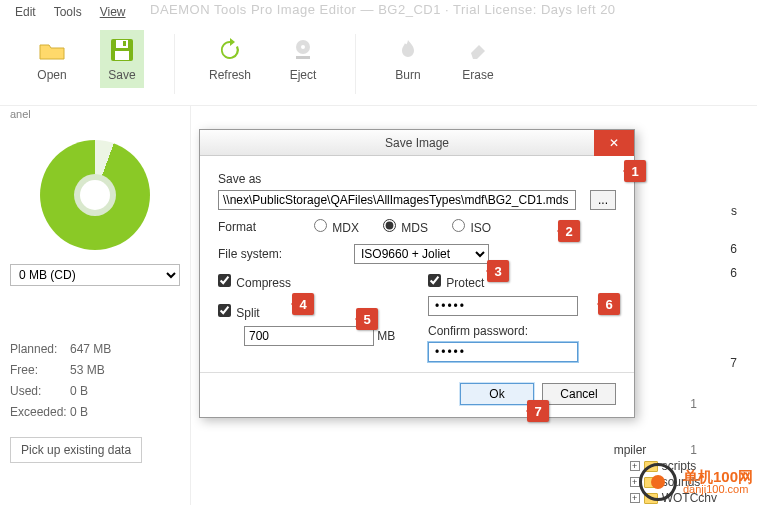 This screenshot has width=757, height=505. What do you see at coordinates (635, 171) in the screenshot?
I see `annotation-marker-1: 1` at bounding box center [635, 171].